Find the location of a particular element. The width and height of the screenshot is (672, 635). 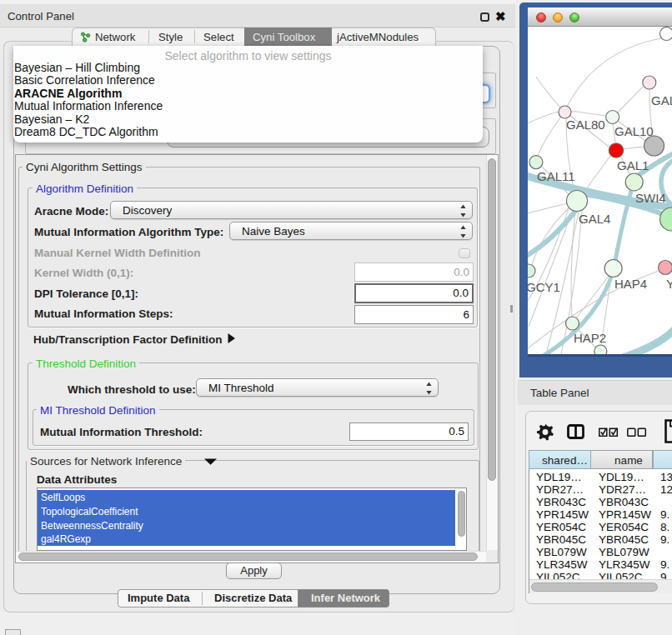

svg-text: GAL is located at coordinates (662, 100).